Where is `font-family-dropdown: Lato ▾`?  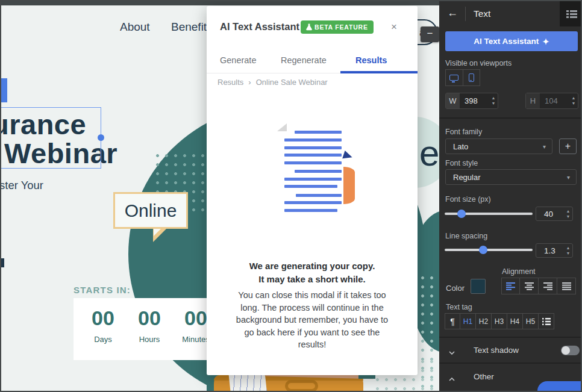
font-family-dropdown: Lato ▾ is located at coordinates (499, 146).